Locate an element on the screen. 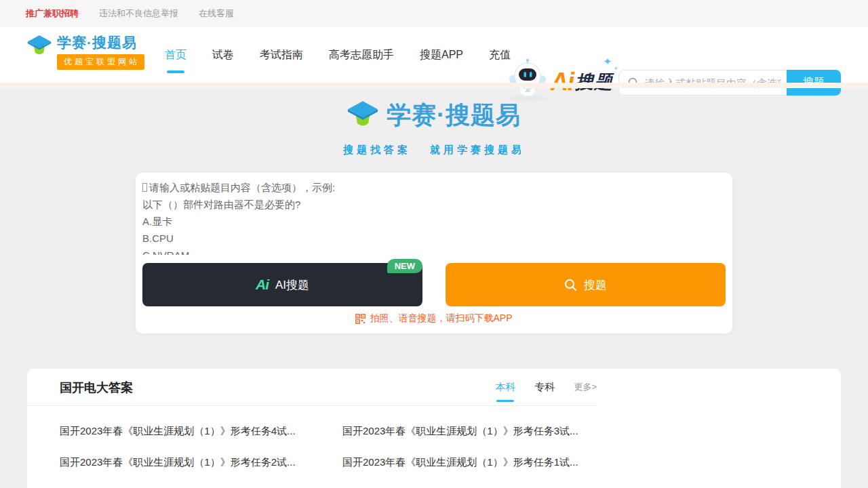 The image size is (868, 488). tagline-part-a: 搜题找答案 is located at coordinates (377, 150).